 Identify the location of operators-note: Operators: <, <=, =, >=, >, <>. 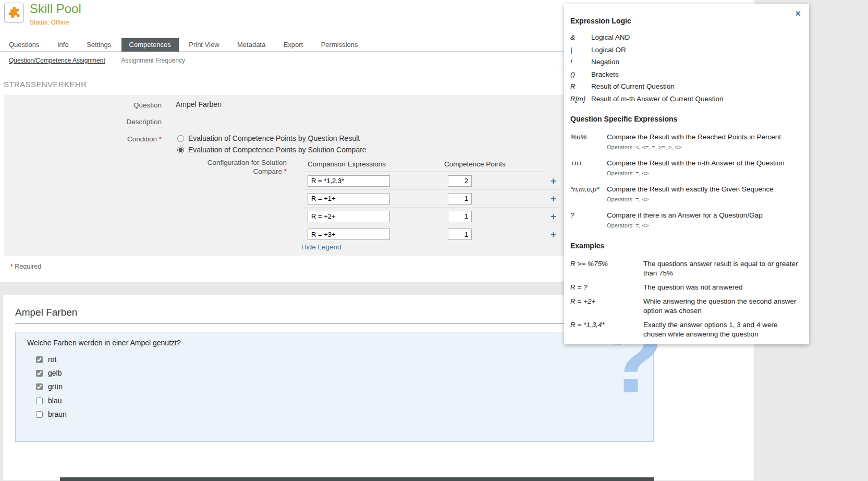
(694, 147).